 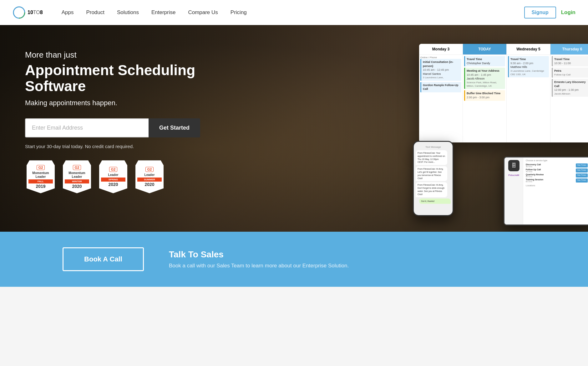 What do you see at coordinates (514, 191) in the screenshot?
I see `tablet-sidebar: 🗄 FiduciaM` at bounding box center [514, 191].